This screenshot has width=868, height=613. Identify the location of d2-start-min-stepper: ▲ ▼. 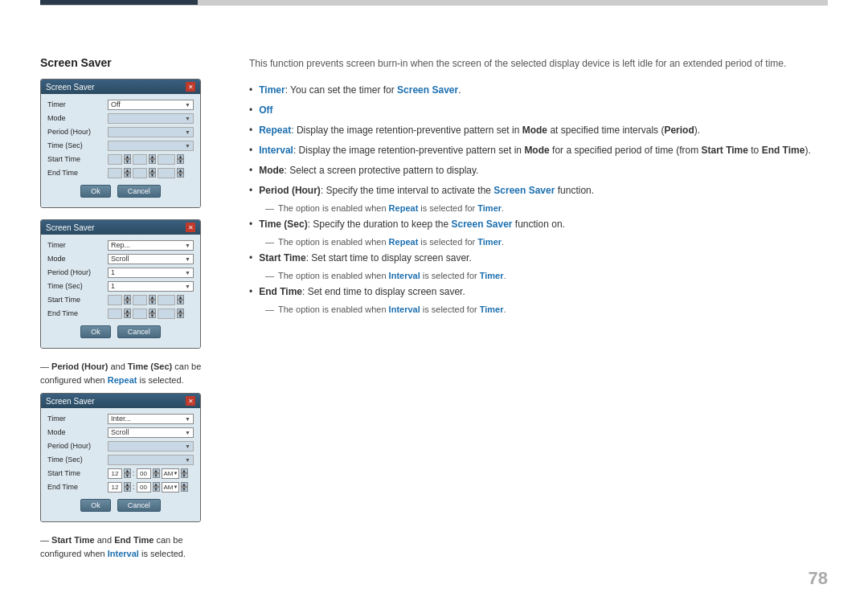
(153, 300).